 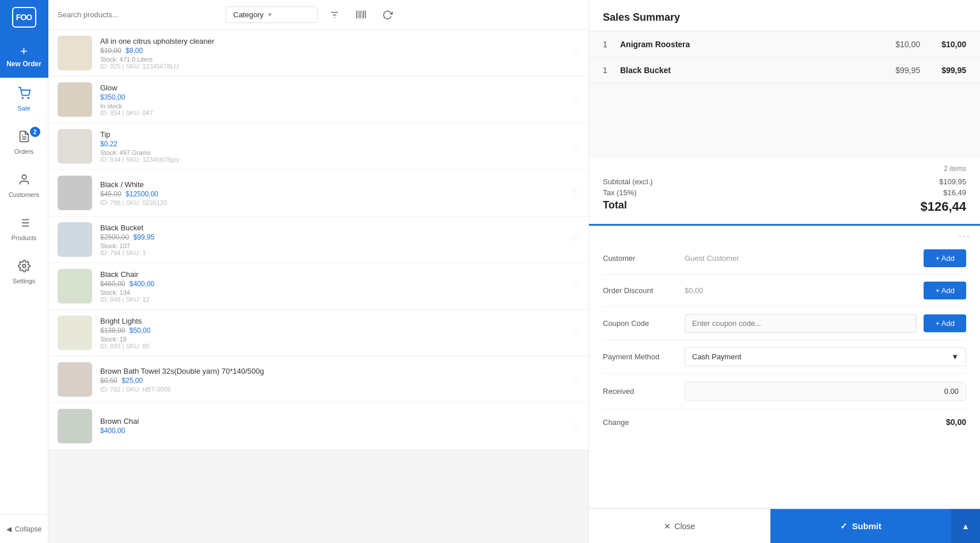 I want to click on order-item-row: 1 Anigram Roostera $10,00 $10,00, so click(x=784, y=44).